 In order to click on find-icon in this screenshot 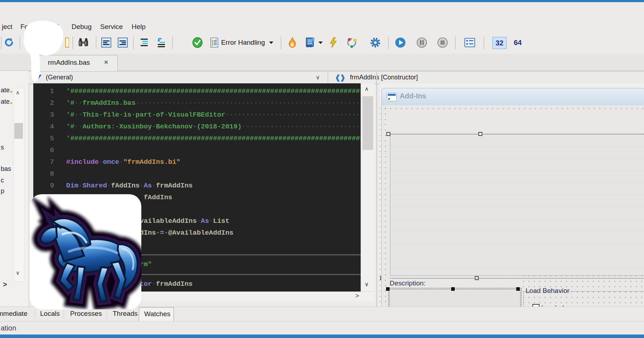, I will do `click(83, 43)`.